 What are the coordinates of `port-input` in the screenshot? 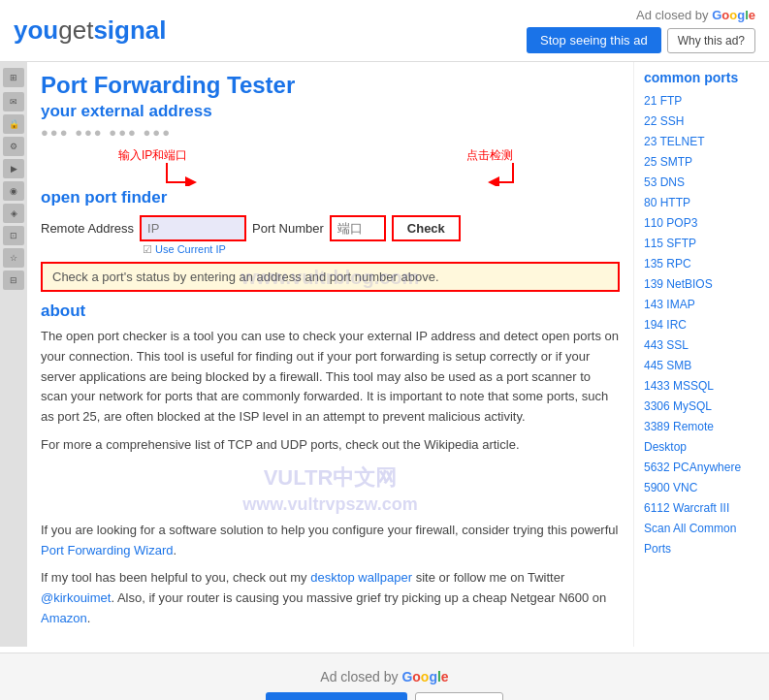 It's located at (358, 229).